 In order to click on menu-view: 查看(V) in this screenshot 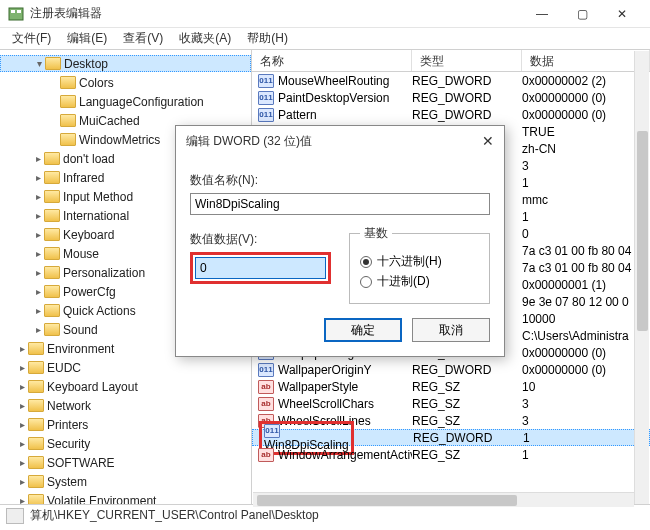, I will do `click(143, 38)`.